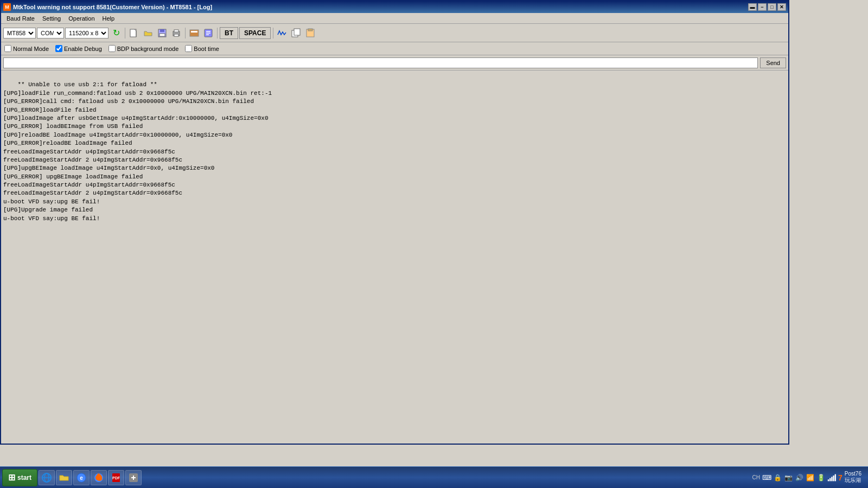  I want to click on icon6-button, so click(208, 33).